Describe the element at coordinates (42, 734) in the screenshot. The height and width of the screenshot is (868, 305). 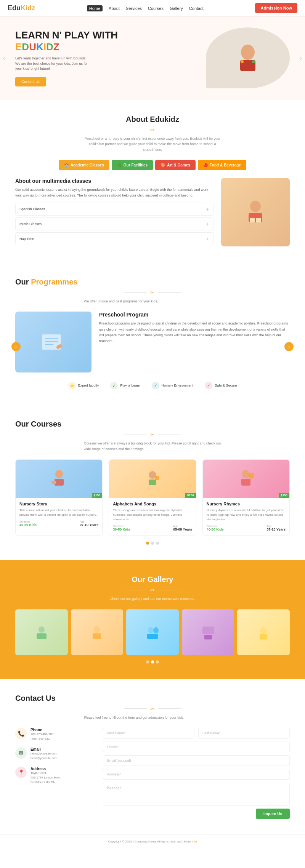
I see `contact-phone-text: Phone +80 123 456 789(456) 345-632` at that location.